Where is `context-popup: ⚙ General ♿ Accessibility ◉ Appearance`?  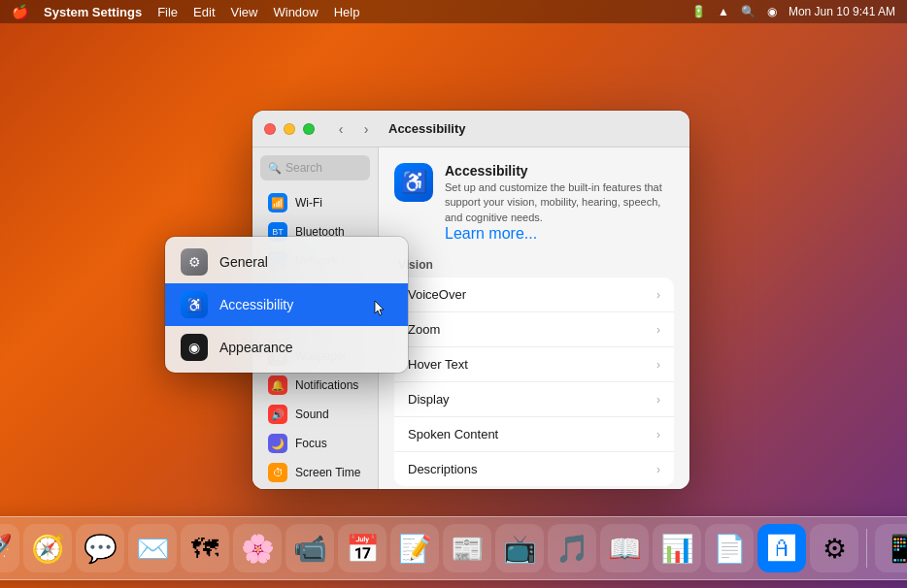 context-popup: ⚙ General ♿ Accessibility ◉ Appearance is located at coordinates (286, 305).